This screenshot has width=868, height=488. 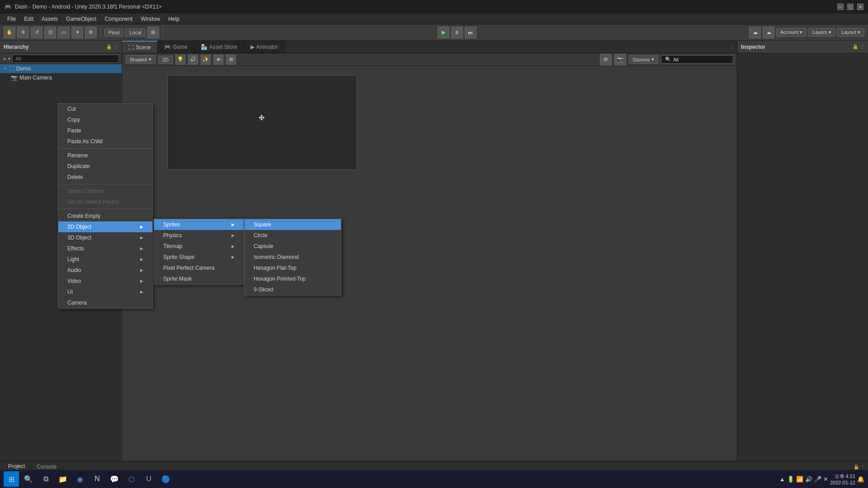 I want to click on hierarchy-arrow-icon: ▾, so click(x=9, y=59).